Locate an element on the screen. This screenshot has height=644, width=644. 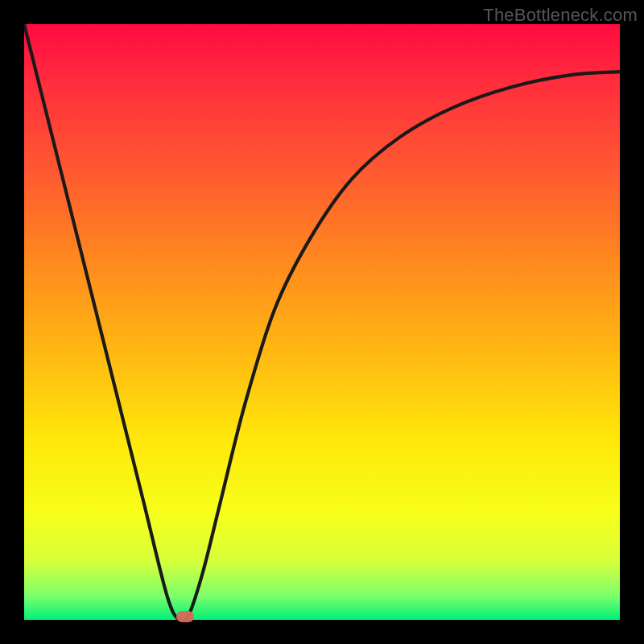
watermark-text: TheBottleneck.com is located at coordinates (560, 15).